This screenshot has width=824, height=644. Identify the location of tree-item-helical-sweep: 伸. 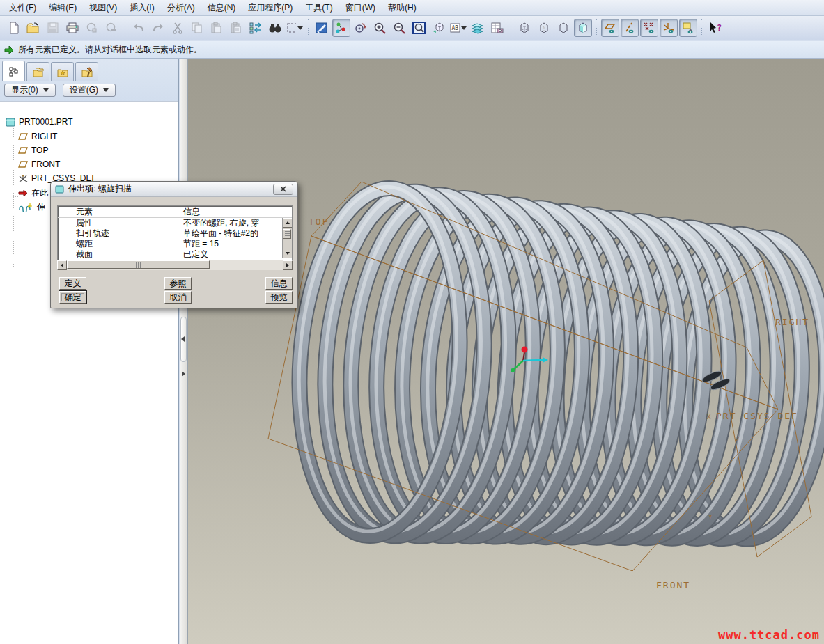
(32, 207).